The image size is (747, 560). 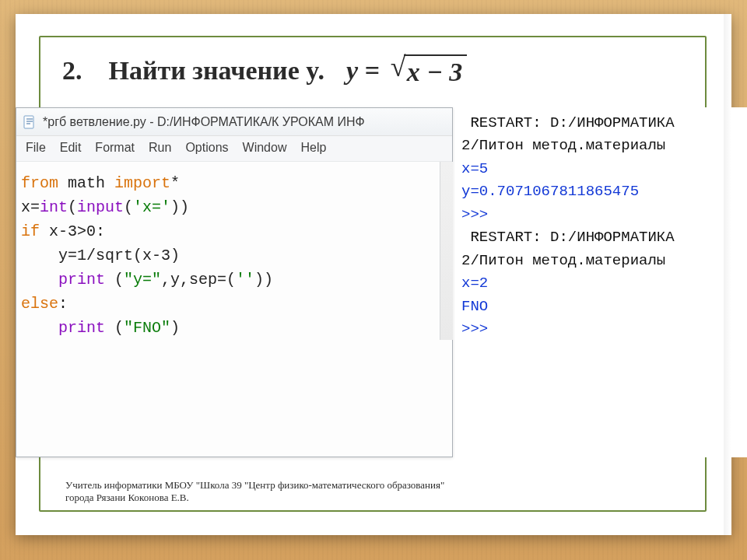 What do you see at coordinates (115, 148) in the screenshot?
I see `menu-format: Format` at bounding box center [115, 148].